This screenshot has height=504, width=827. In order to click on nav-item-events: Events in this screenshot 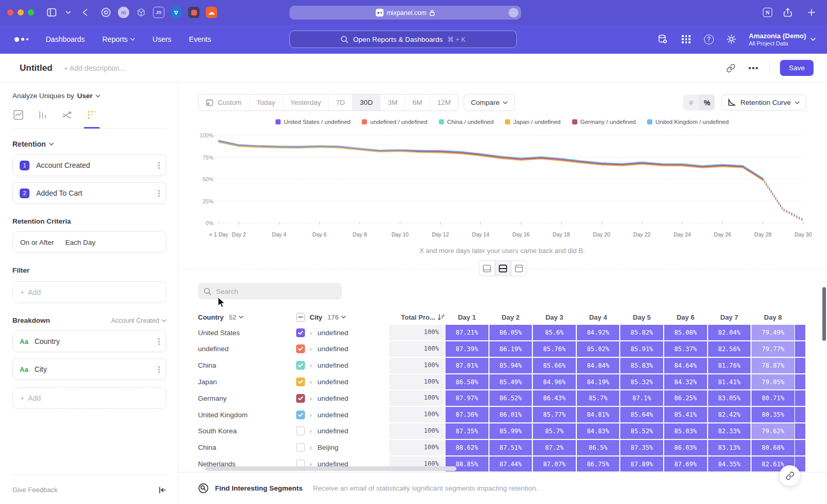, I will do `click(201, 39)`.